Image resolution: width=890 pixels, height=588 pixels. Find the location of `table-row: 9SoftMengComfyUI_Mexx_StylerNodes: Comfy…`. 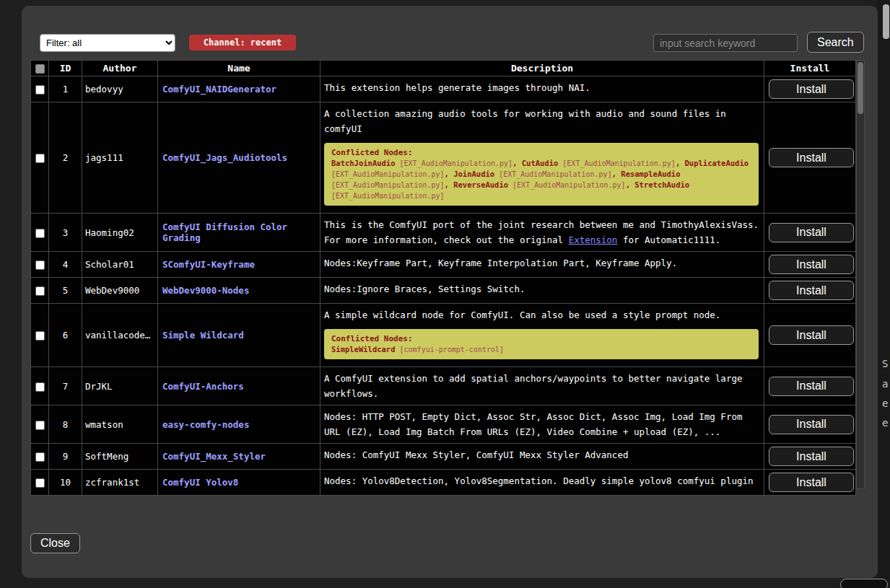

table-row: 9SoftMengComfyUI_Mexx_StylerNodes: Comfy… is located at coordinates (443, 457).